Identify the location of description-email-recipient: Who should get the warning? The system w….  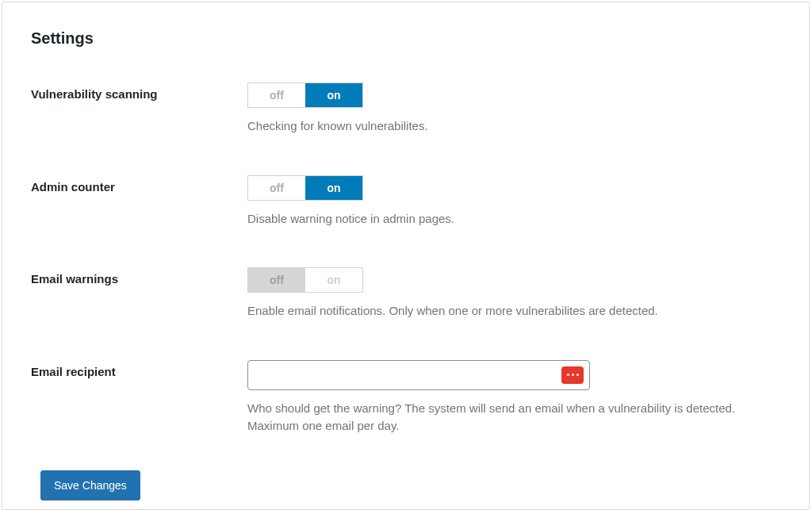
(509, 417).